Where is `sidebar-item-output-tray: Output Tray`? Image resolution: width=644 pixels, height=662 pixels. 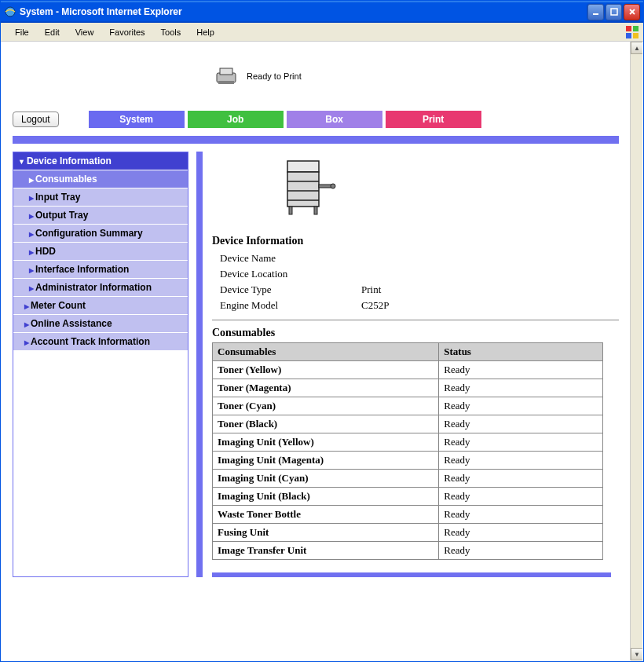
sidebar-item-output-tray: Output Tray is located at coordinates (101, 215).